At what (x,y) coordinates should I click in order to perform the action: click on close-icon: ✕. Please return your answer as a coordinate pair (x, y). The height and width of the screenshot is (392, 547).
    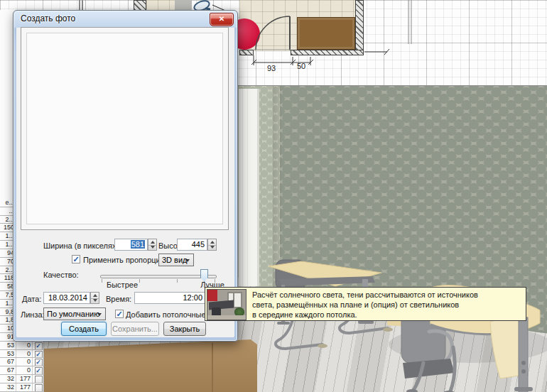
    Looking at the image, I should click on (222, 20).